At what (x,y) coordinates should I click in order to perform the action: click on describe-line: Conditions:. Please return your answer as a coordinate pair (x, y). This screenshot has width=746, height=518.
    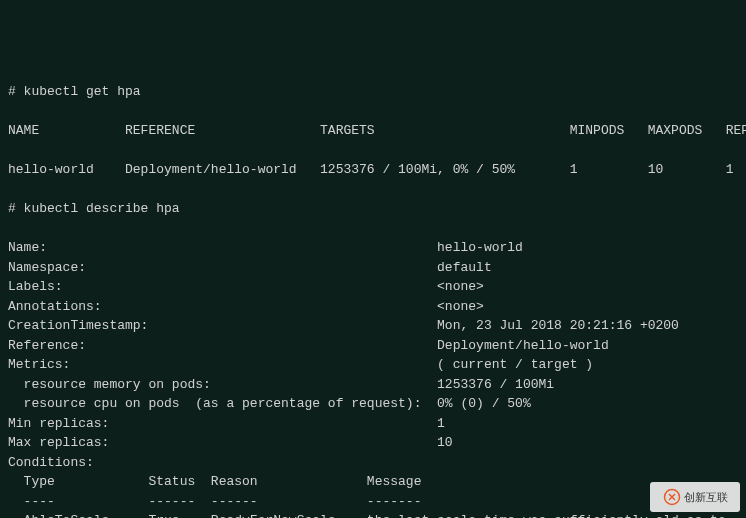
    Looking at the image, I should click on (373, 463).